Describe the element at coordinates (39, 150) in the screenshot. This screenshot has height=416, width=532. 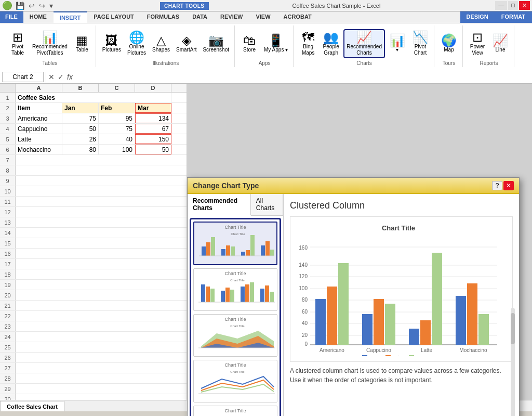
I see `cell-a6: Mochaccino` at that location.